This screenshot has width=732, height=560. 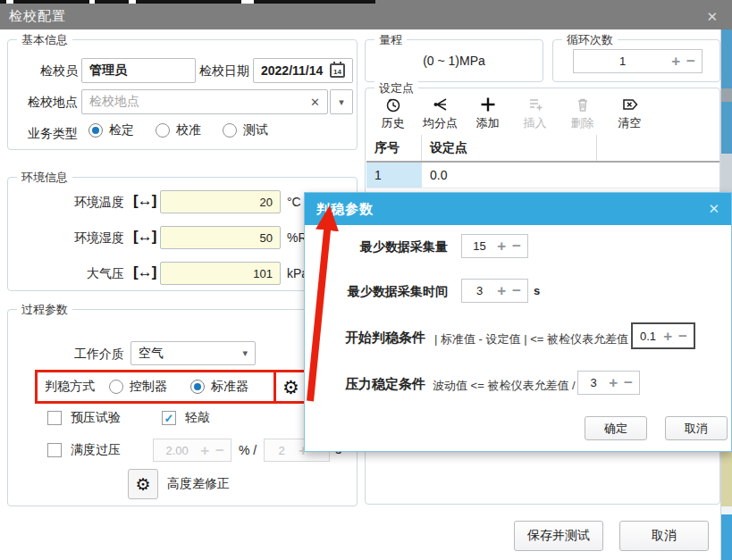 I want to click on basic-info-legend: 基本信息, so click(x=45, y=40).